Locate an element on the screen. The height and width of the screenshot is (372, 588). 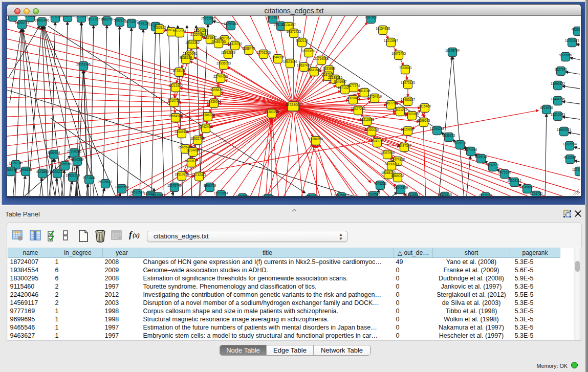
svg-text: 20372723 is located at coordinates (294, 32).